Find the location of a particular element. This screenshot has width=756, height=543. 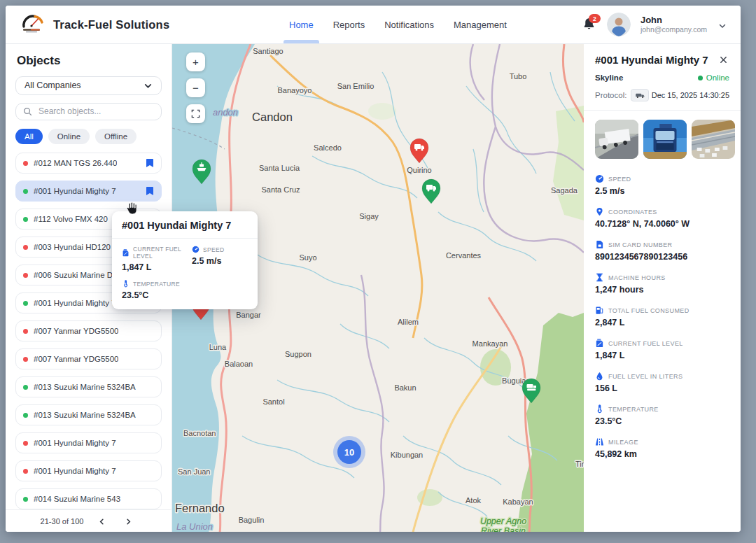

map-label: andon is located at coordinates (225, 112).